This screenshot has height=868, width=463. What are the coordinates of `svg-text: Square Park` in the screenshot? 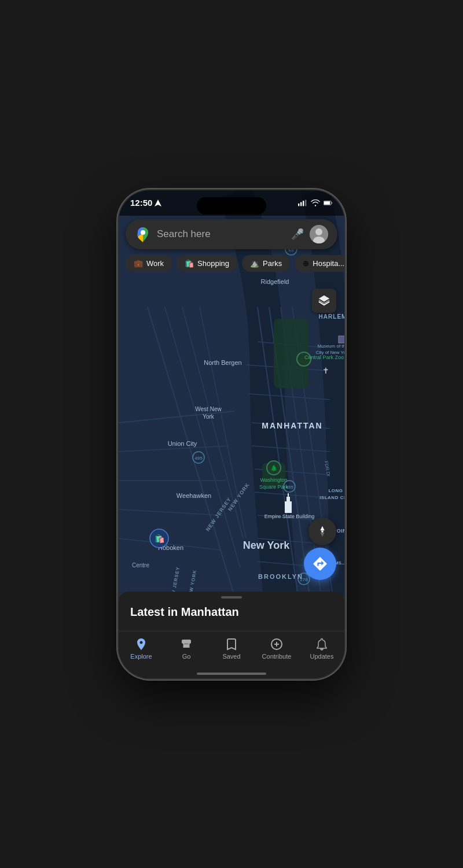 It's located at (274, 487).